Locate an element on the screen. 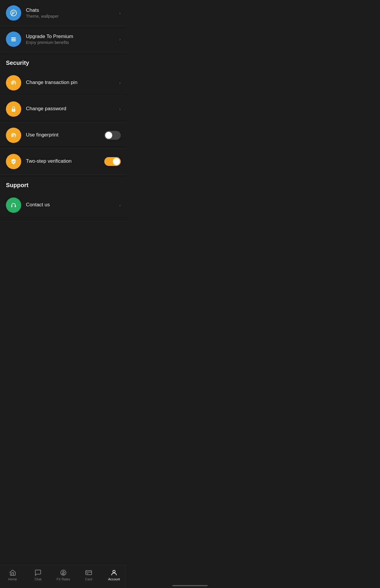  change-transaction-pin-item: Change transaction pin › is located at coordinates (63, 83).